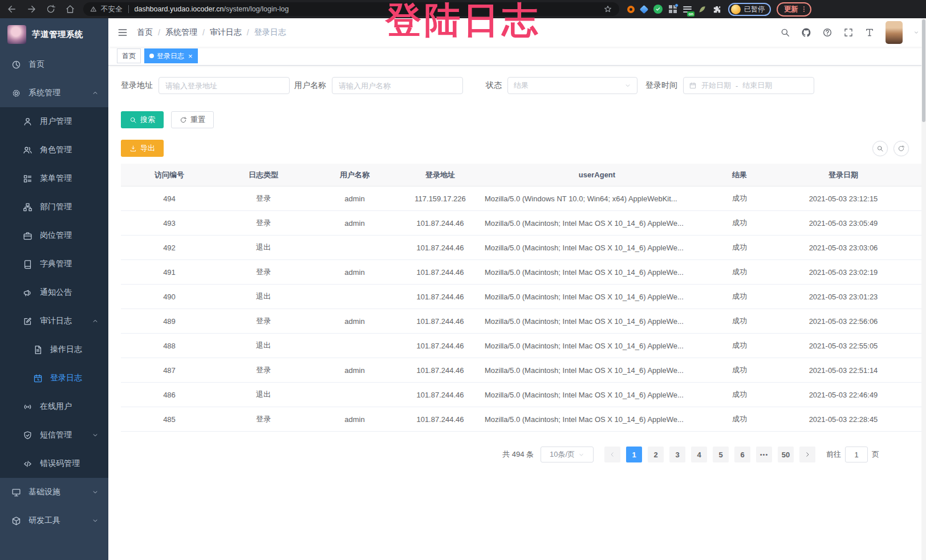 This screenshot has height=560, width=926. Describe the element at coordinates (658, 9) in the screenshot. I see `extension-check-icon` at that location.